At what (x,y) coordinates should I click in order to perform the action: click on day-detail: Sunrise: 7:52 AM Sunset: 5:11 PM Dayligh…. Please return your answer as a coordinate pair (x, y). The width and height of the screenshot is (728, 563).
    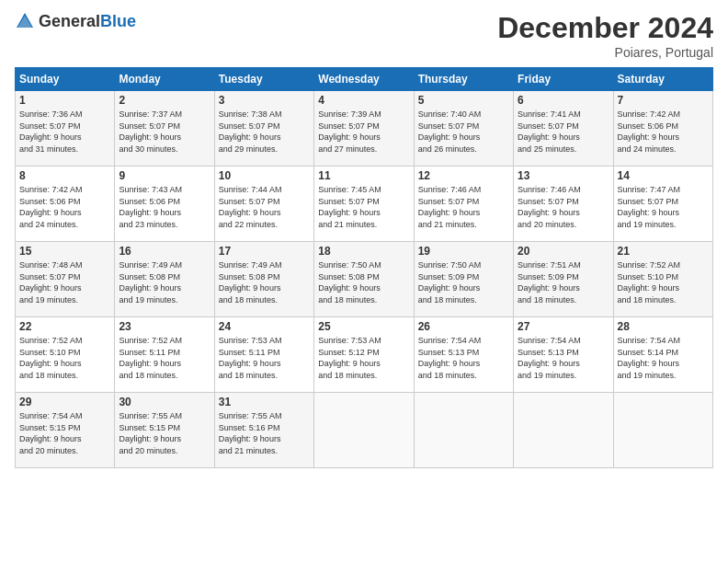
    Looking at the image, I should click on (164, 358).